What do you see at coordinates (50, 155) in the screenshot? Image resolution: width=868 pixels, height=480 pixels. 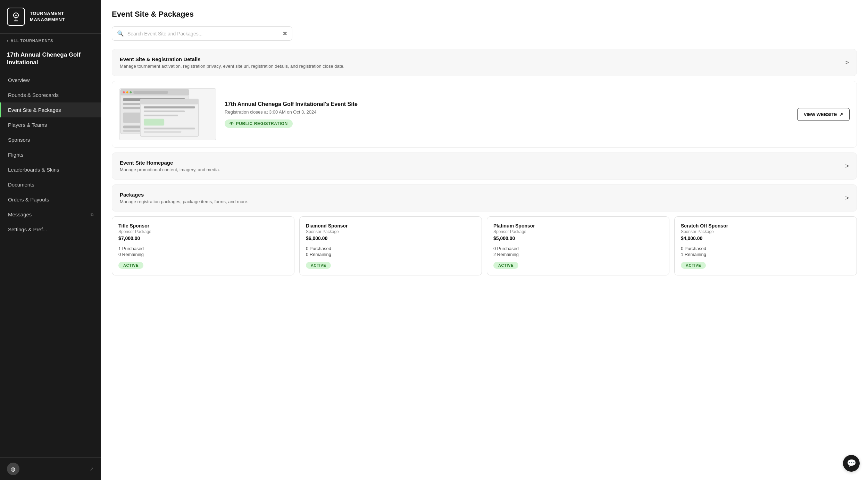 I see `sidebar-nav: OverviewRounds & ScorecardsEvent Site & …` at bounding box center [50, 155].